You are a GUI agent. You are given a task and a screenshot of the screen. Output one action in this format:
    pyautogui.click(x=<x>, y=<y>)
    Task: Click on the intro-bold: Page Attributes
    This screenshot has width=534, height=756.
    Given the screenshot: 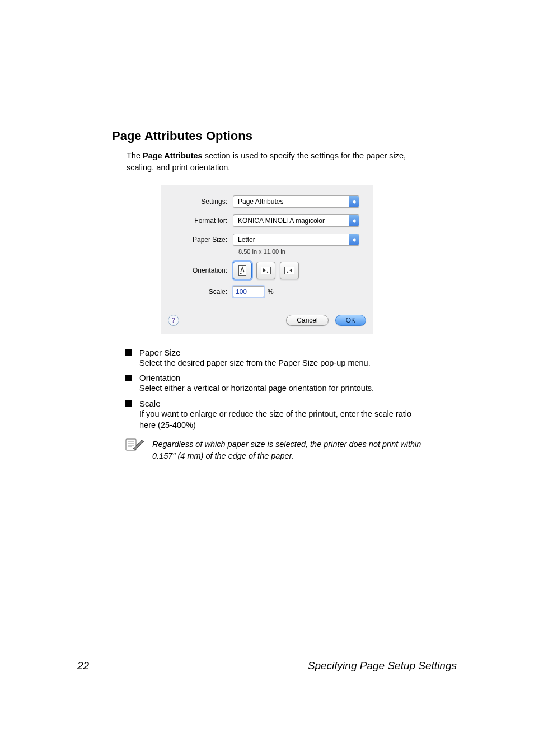 What is the action you would take?
    pyautogui.click(x=172, y=156)
    